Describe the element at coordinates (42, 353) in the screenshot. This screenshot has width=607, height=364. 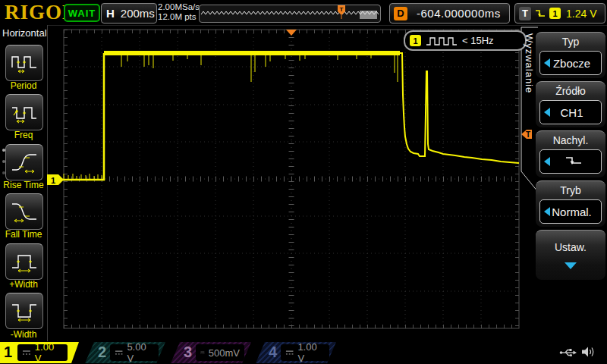
I see `channel-1-settings: 1.00 V` at that location.